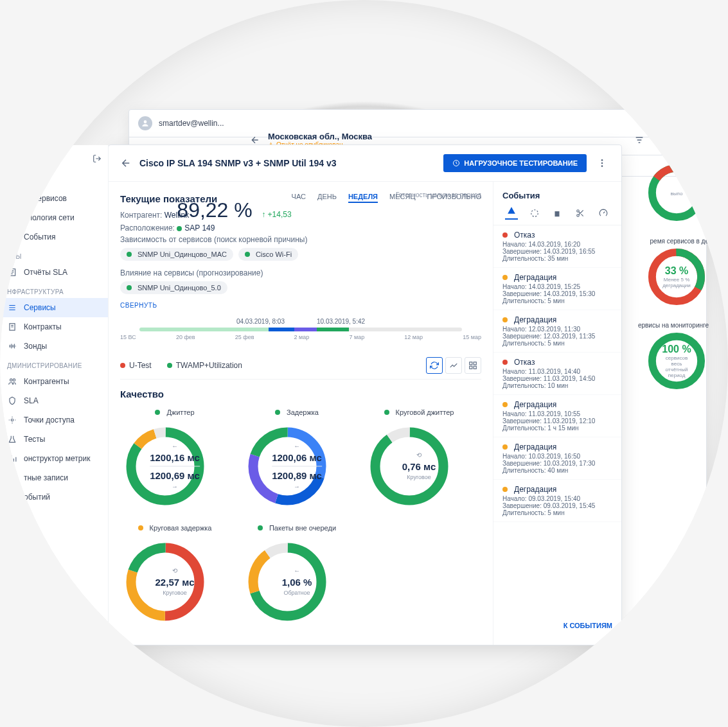 The height and width of the screenshot is (727, 728). I want to click on service-chip: Cisco Wi-Fi, so click(269, 254).